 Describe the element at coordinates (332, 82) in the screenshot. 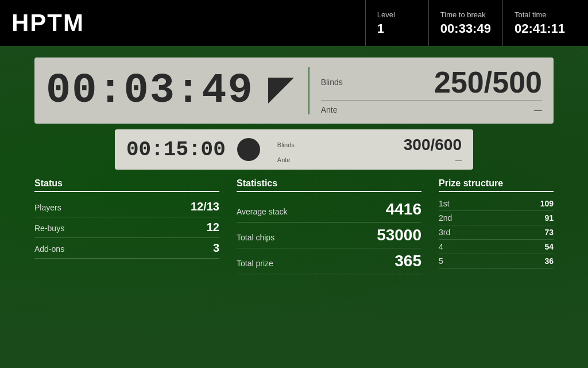

I see `blinds-label: Blinds` at that location.